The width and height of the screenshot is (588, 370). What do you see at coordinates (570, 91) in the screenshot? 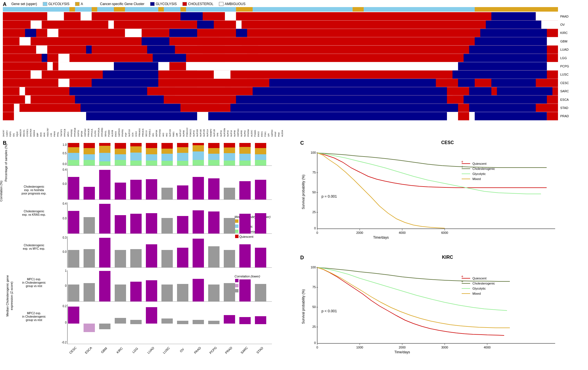
I see `cancer-sarc: SARC` at bounding box center [570, 91].